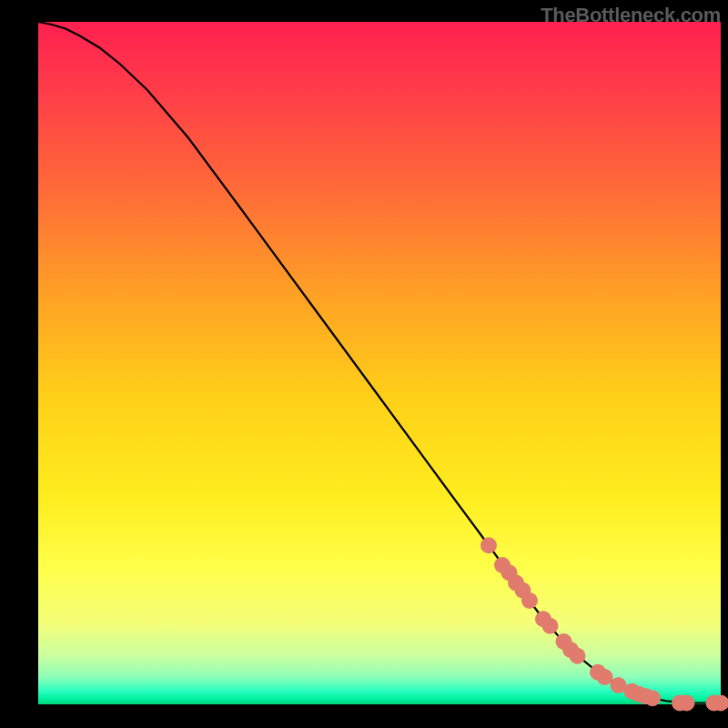  Describe the element at coordinates (631, 15) in the screenshot. I see `watermark-text: TheBottleneck.com` at that location.